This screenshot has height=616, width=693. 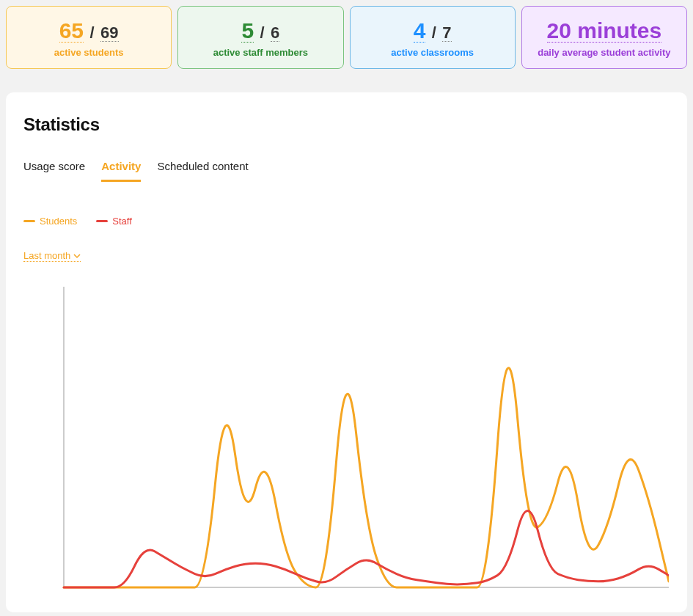 I want to click on statistics-tabs: Usage score Activity Scheduled content, so click(x=346, y=171).